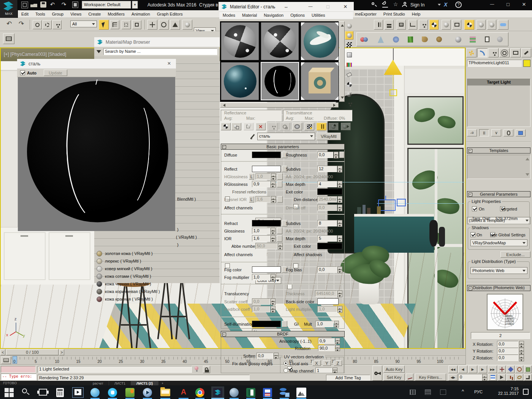 The image size is (532, 399). What do you see at coordinates (469, 25) in the screenshot?
I see `render-production-icon` at bounding box center [469, 25].